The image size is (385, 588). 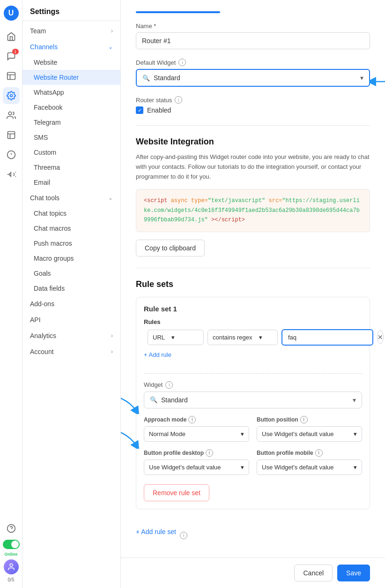 I want to click on nav-contacts, so click(x=11, y=115).